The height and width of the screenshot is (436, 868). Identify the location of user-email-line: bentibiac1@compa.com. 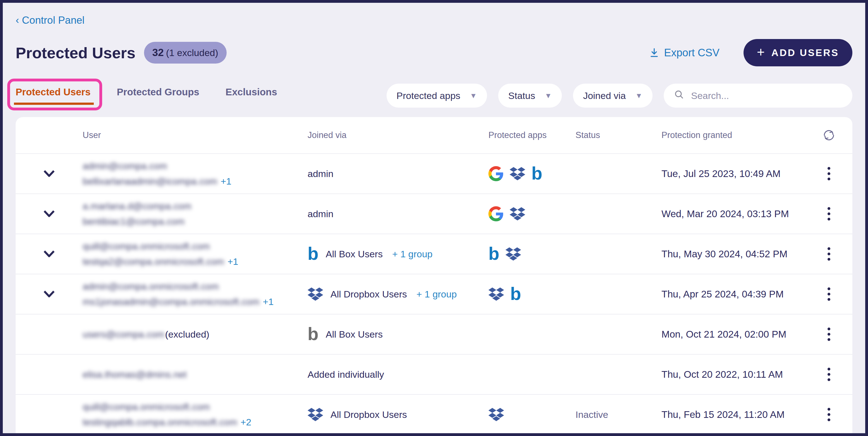
(188, 222).